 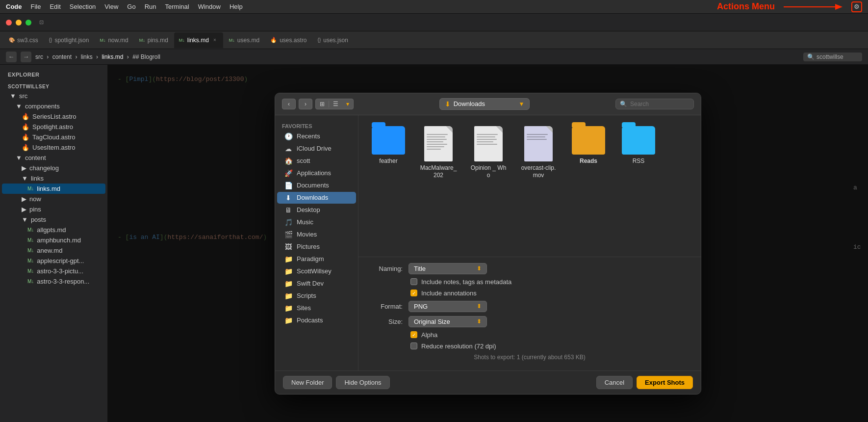 What do you see at coordinates (82, 7) in the screenshot?
I see `menu-selection: Selection` at bounding box center [82, 7].